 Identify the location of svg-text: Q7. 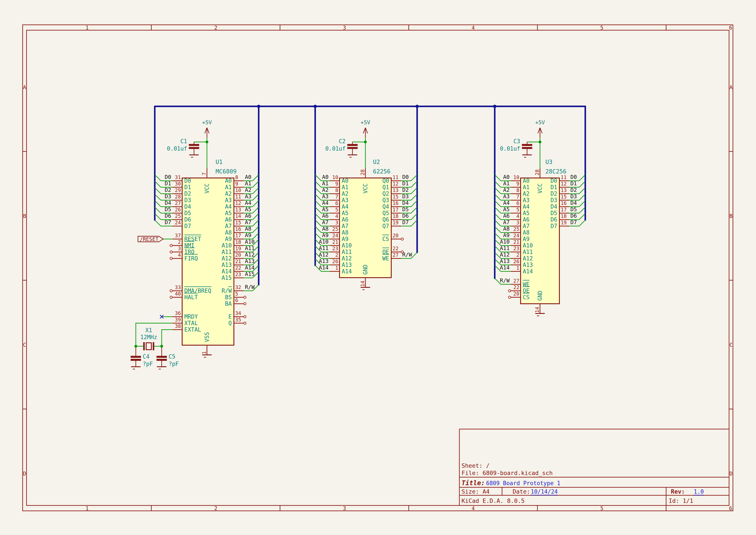
(386, 226).